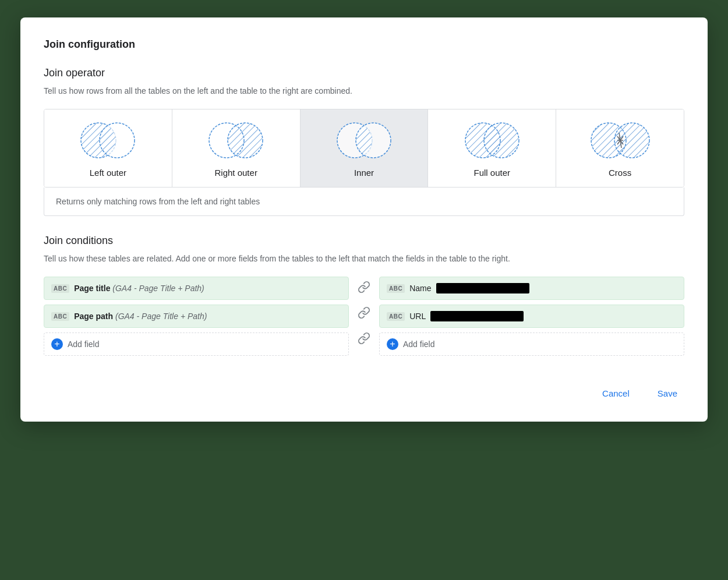 The image size is (728, 580). I want to click on venn-left-outer, so click(108, 140).